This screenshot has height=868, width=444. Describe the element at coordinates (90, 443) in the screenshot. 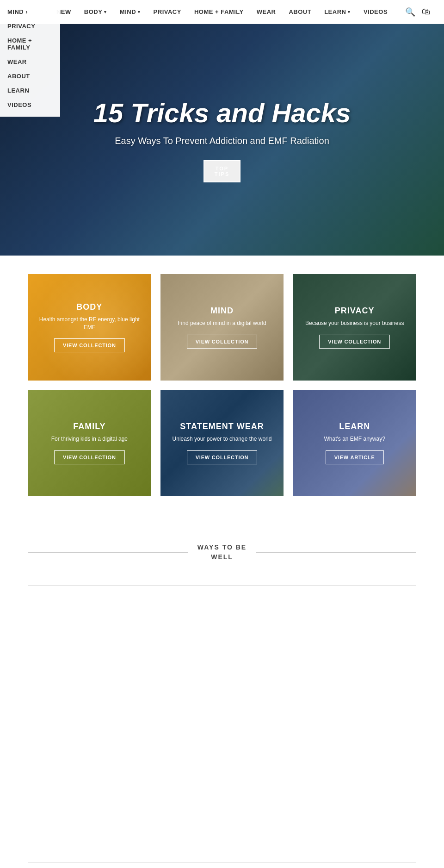

I see `card-family-content: FAMILY For thriving kids in a digital ag…` at that location.